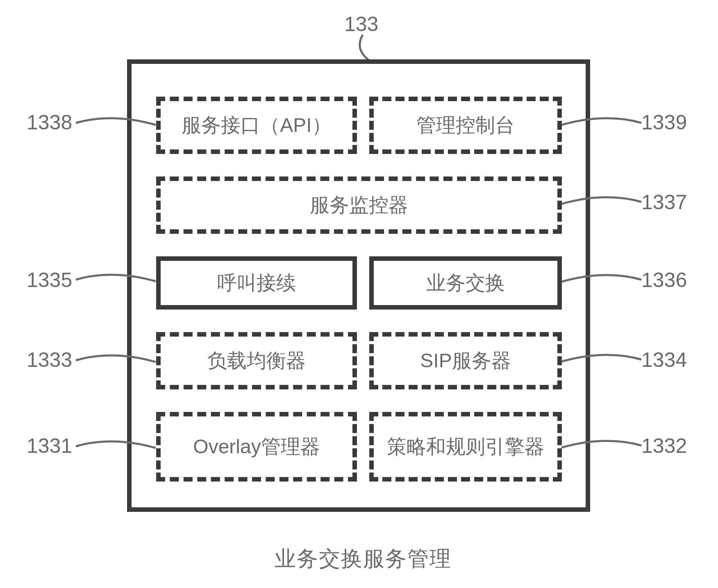 The image size is (718, 588). What do you see at coordinates (257, 283) in the screenshot?
I see `box-call: 呼叫接续` at bounding box center [257, 283].